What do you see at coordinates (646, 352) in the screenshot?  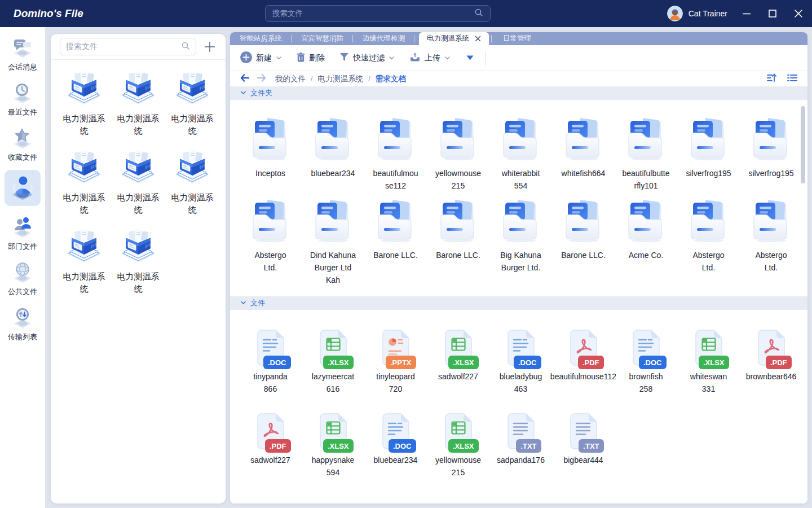 I see `file-item: .DOC brownfish 258` at bounding box center [646, 352].